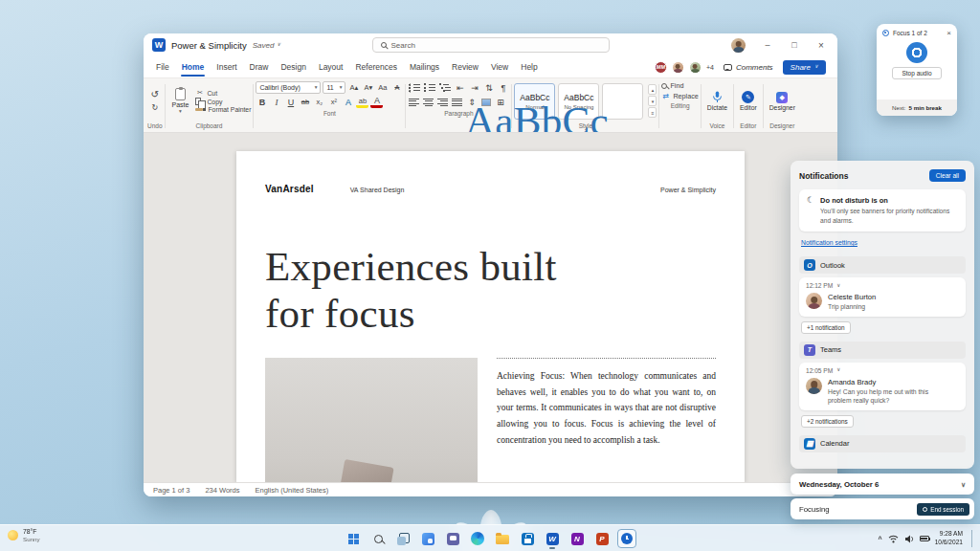 Image resolution: width=980 pixels, height=551 pixels. What do you see at coordinates (304, 101) in the screenshot?
I see `strikethrough-button: ab` at bounding box center [304, 101].